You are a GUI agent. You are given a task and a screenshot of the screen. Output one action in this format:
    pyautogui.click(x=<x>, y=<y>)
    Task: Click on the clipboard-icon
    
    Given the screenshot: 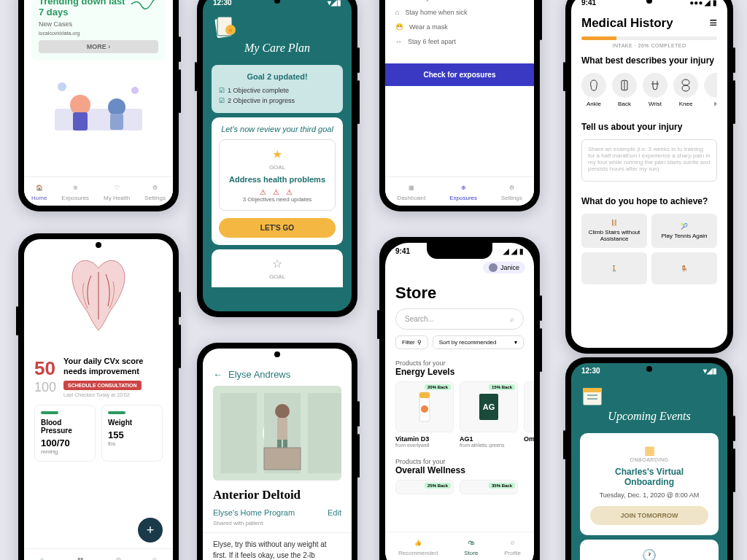 What is the action you would take?
    pyautogui.click(x=223, y=28)
    